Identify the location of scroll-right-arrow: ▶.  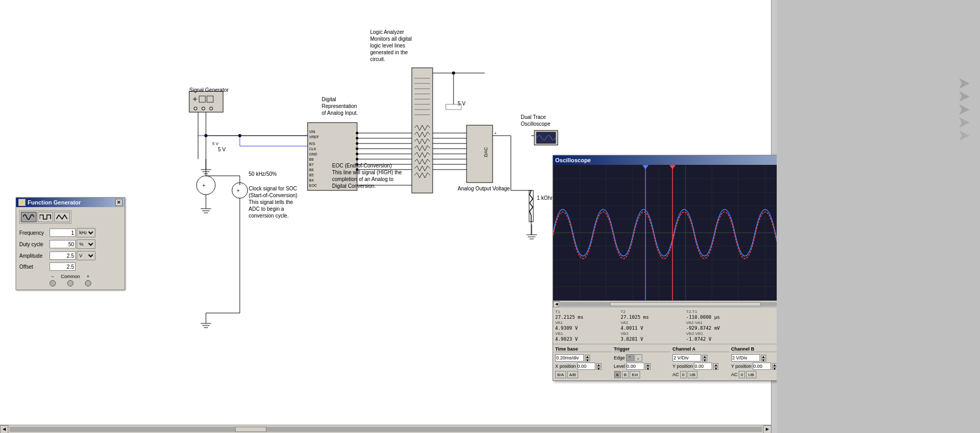
(767, 429).